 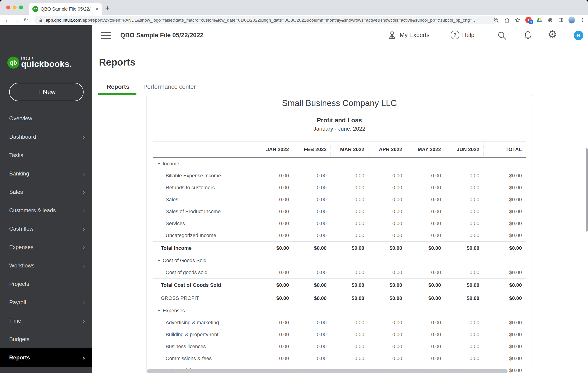 What do you see at coordinates (496, 20) in the screenshot?
I see `zoom-indicator-icon` at bounding box center [496, 20].